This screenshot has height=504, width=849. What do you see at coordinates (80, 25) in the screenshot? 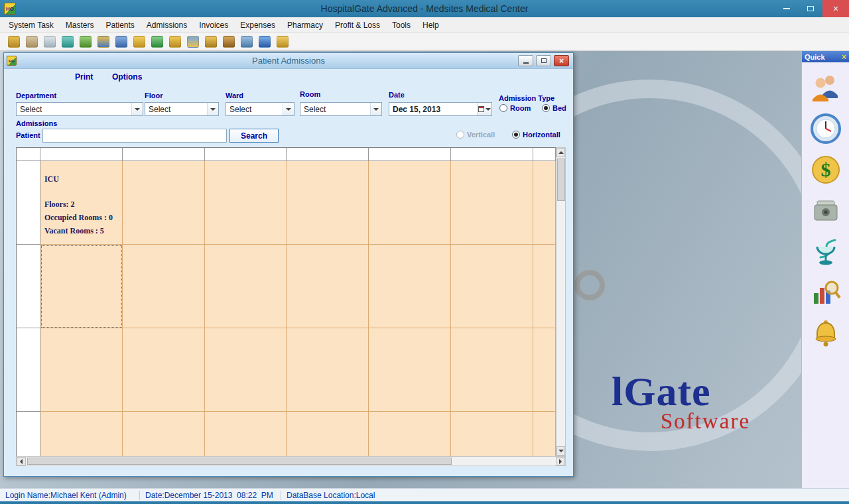
I see `menu-masters: Masters` at bounding box center [80, 25].